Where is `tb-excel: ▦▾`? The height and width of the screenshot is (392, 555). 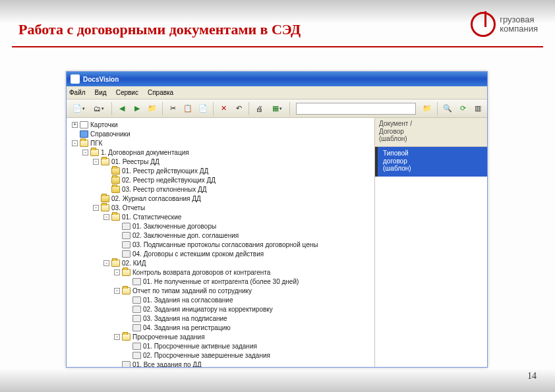 tb-excel: ▦▾ is located at coordinates (277, 109).